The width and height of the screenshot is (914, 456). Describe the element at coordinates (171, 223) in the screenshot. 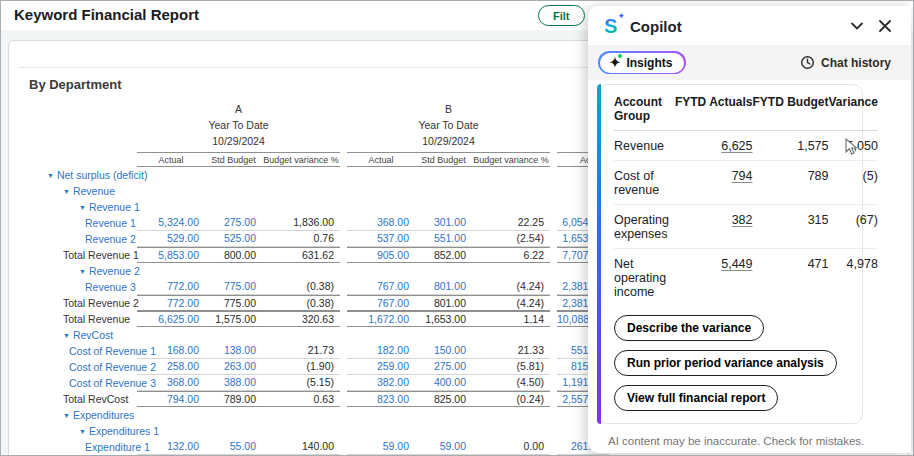

I see `value-cell: 5,324.00` at that location.